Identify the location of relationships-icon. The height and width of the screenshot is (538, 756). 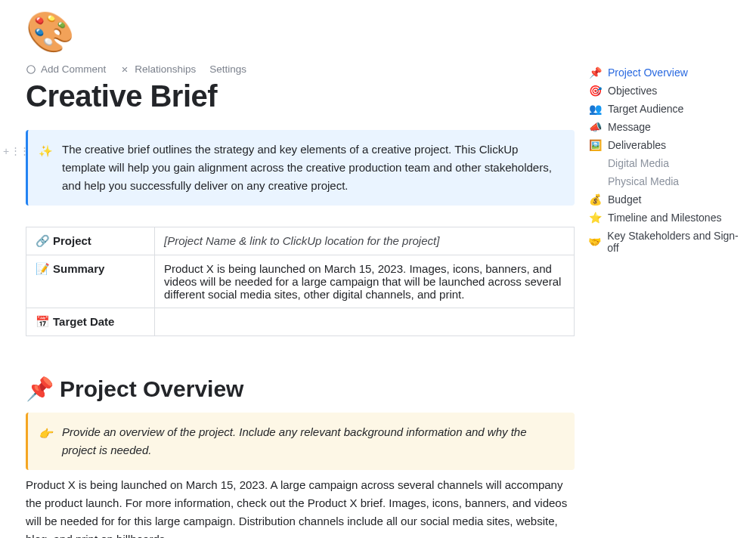
(125, 70).